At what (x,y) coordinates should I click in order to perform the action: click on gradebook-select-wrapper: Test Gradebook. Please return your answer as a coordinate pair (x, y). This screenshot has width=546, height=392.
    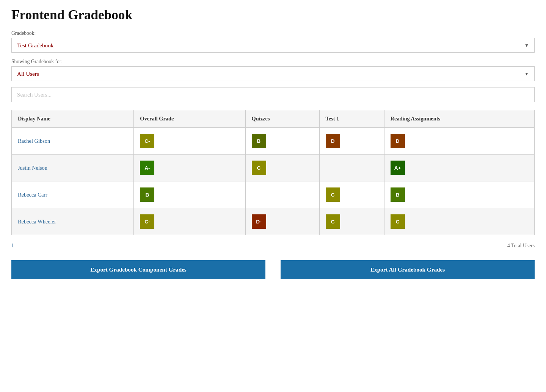
    Looking at the image, I should click on (273, 45).